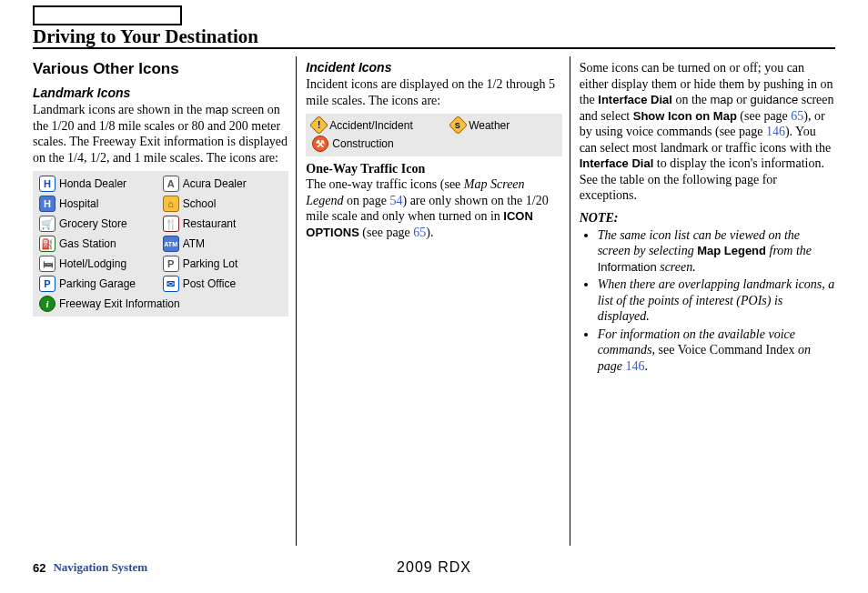 This screenshot has width=868, height=593. What do you see at coordinates (717, 351) in the screenshot?
I see `note-3: For information on the available voice c…` at bounding box center [717, 351].